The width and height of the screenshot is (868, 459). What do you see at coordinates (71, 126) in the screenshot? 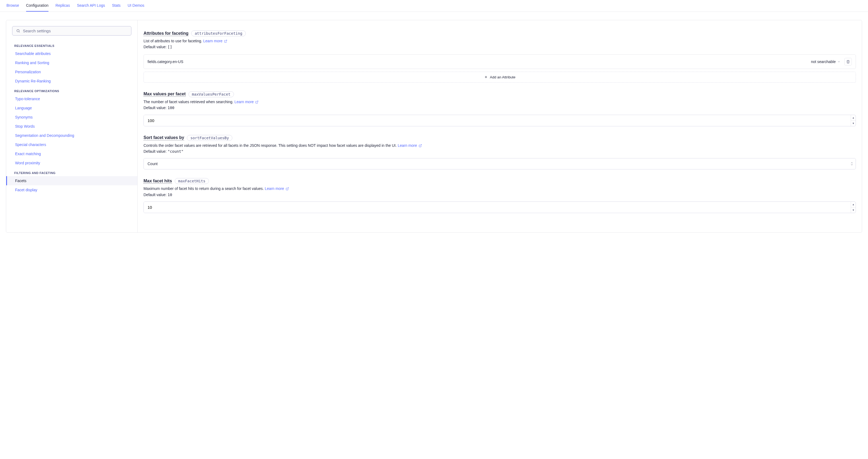
I see `sidebar-item-stop-words: Stop Words` at bounding box center [71, 126].